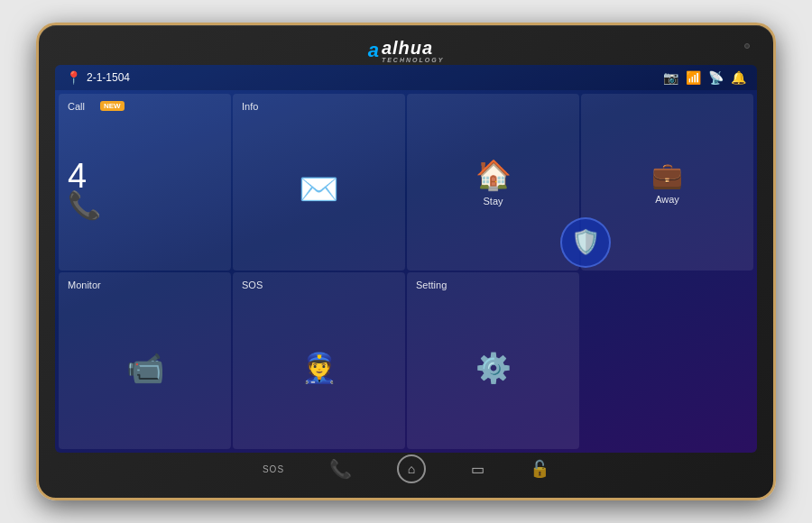 Image resolution: width=812 pixels, height=523 pixels. What do you see at coordinates (319, 368) in the screenshot?
I see `sos-icon-area: 👮` at bounding box center [319, 368].